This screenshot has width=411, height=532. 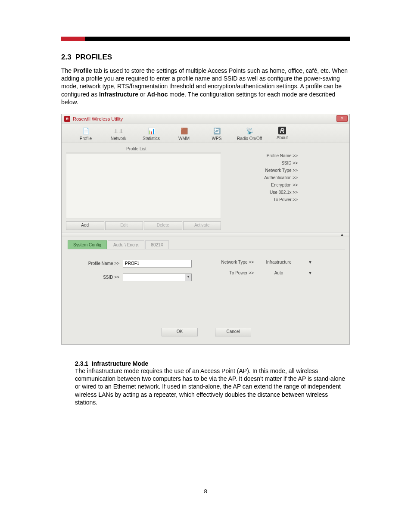 I want to click on profile-list-panel: Profile List Add Edit Delete Activate, so click(x=143, y=188).